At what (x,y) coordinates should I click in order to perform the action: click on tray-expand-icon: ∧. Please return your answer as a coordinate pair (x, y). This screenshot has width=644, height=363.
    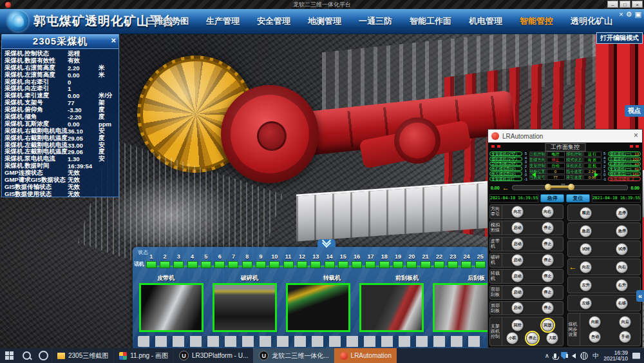
    Looking at the image, I should click on (547, 356).